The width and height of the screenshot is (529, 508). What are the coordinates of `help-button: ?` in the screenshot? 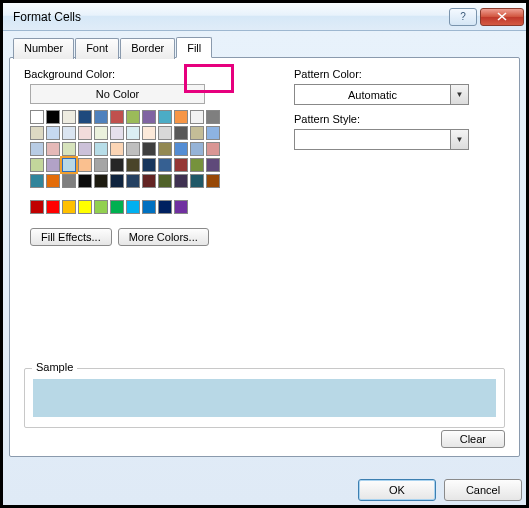 It's located at (463, 17).